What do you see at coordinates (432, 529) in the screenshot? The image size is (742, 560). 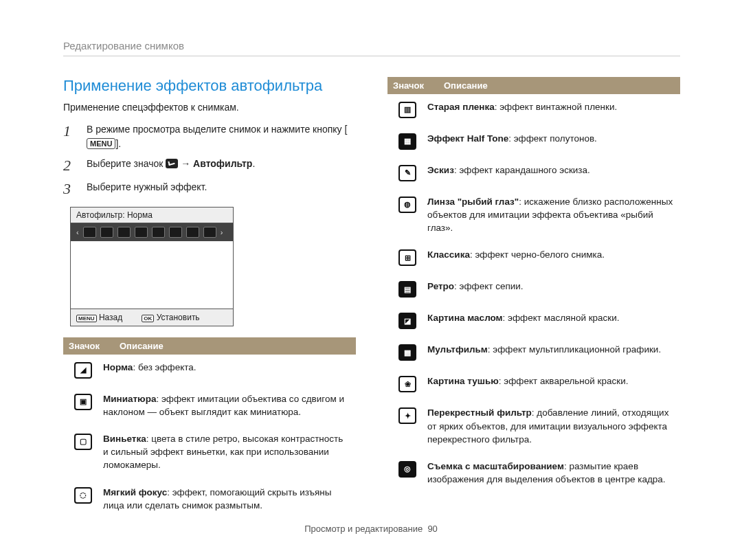 I see `footer-page: 90` at bounding box center [432, 529].